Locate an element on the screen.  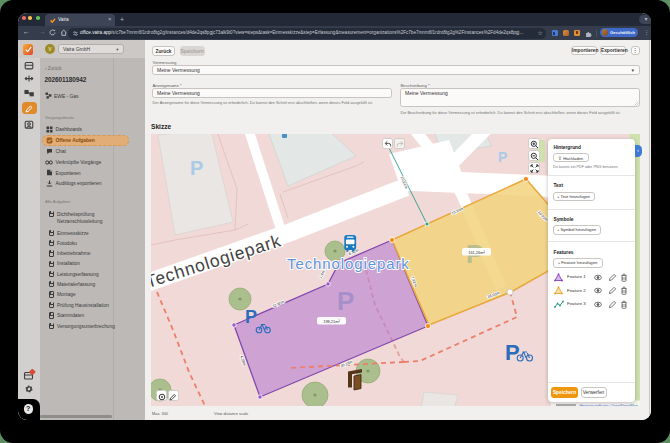
svg-text: 198,21m² is located at coordinates (332, 322).